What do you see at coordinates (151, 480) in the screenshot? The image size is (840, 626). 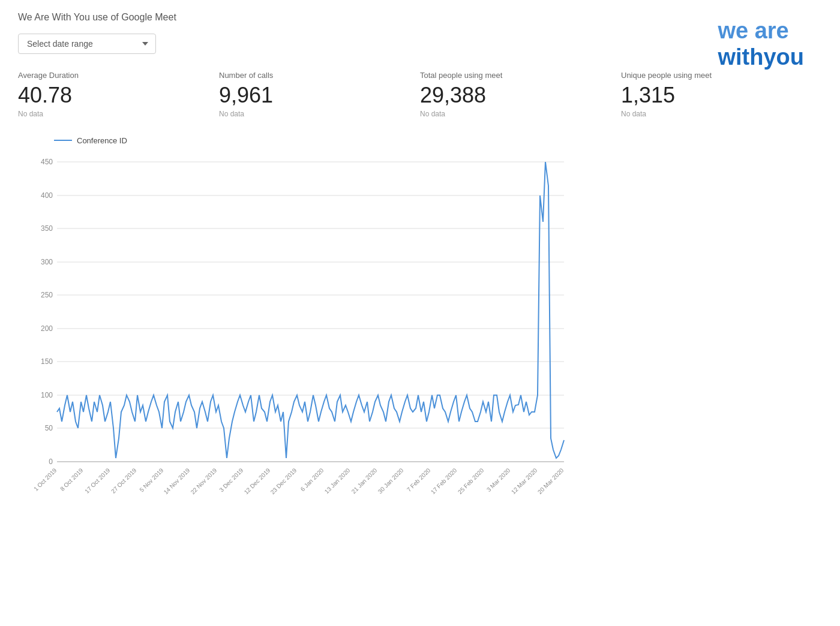 I see `svg-text: 5 Nov 2019` at bounding box center [151, 480].